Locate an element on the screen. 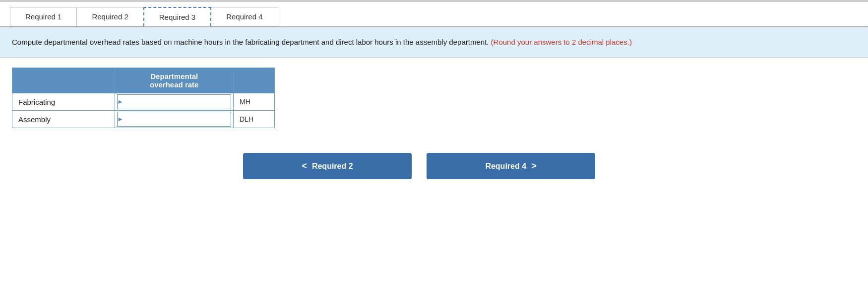 The width and height of the screenshot is (868, 288). tab-required2: Required 2 is located at coordinates (110, 17).